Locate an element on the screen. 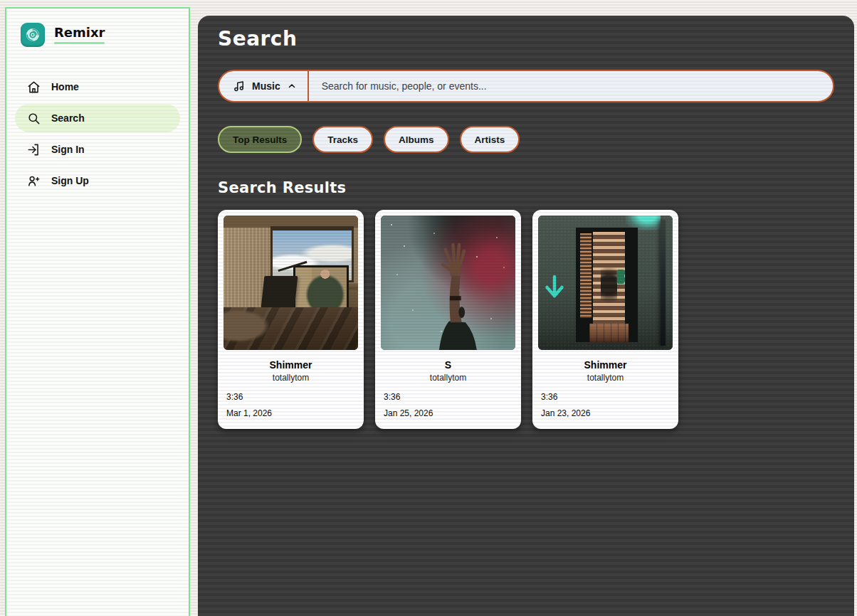  sidebar-item-search: Search is located at coordinates (98, 118).